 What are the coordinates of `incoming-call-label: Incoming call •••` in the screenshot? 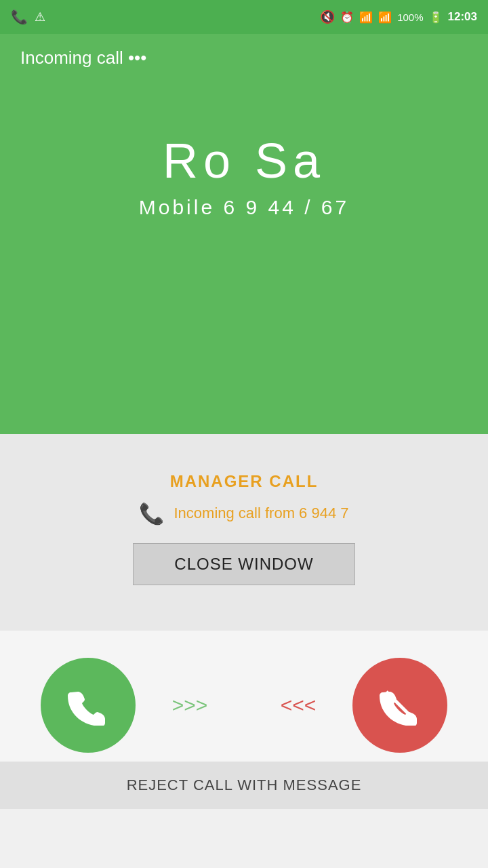 It's located at (83, 58).